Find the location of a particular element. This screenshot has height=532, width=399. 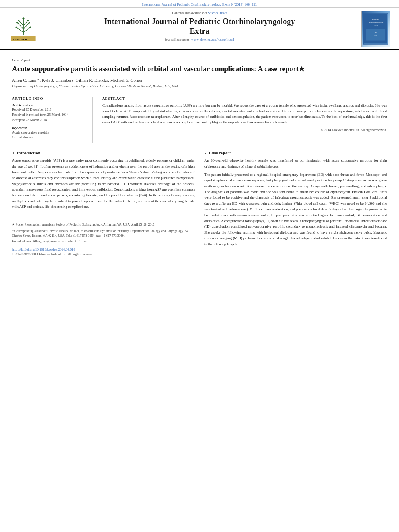

introduction-heading: 1. Introduction is located at coordinates (103, 153).